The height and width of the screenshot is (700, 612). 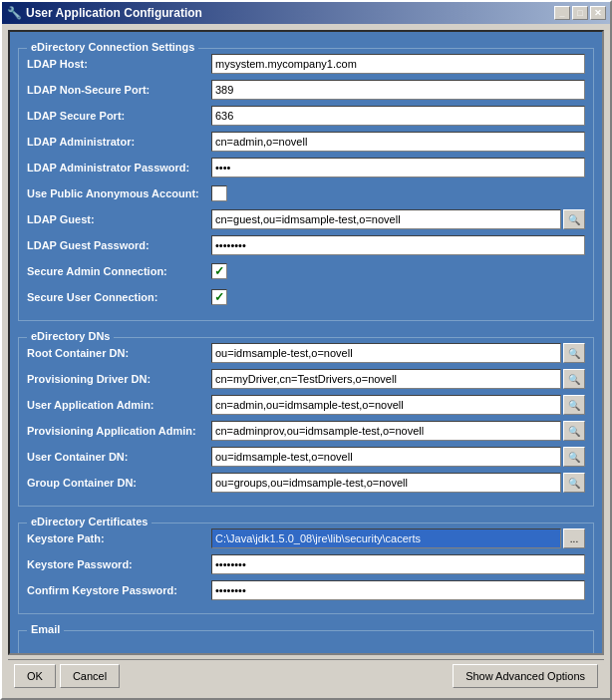 What do you see at coordinates (387, 379) in the screenshot?
I see `provisioning-driver-dn-input` at bounding box center [387, 379].